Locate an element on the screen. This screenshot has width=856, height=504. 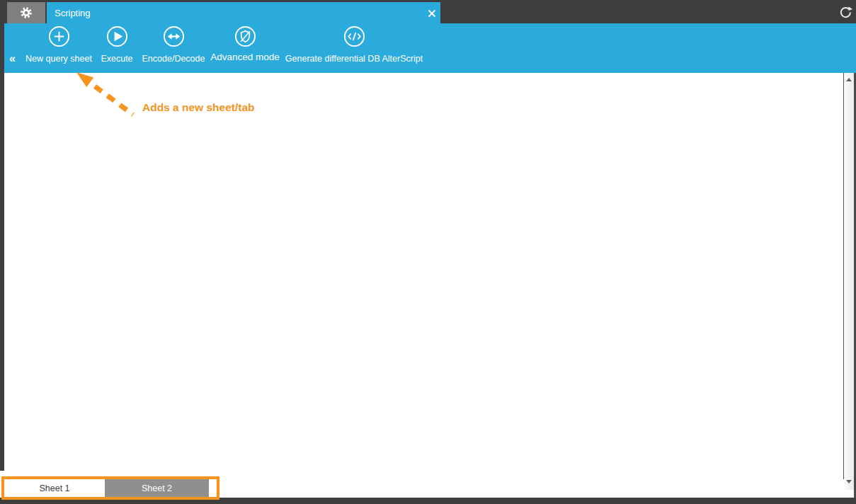
execute-label: Execute is located at coordinates (116, 59).